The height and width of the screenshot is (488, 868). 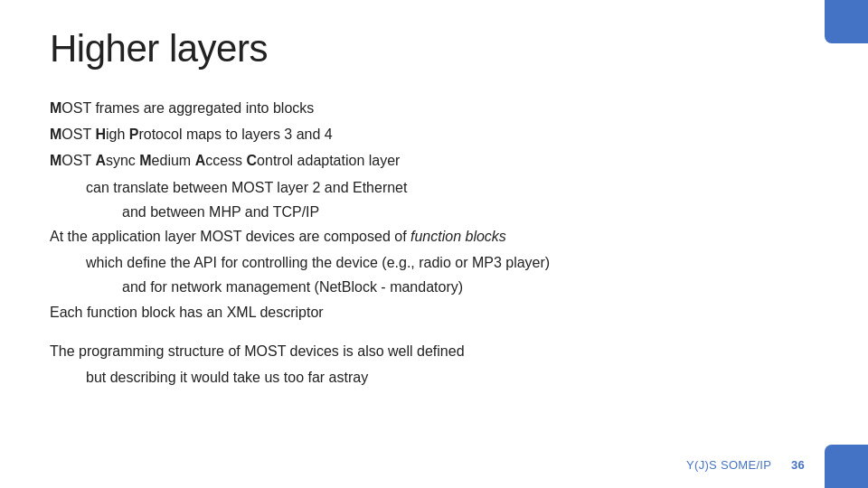 I want to click on bullet-4: At the application layer MOST devices ar…, so click(x=434, y=237).